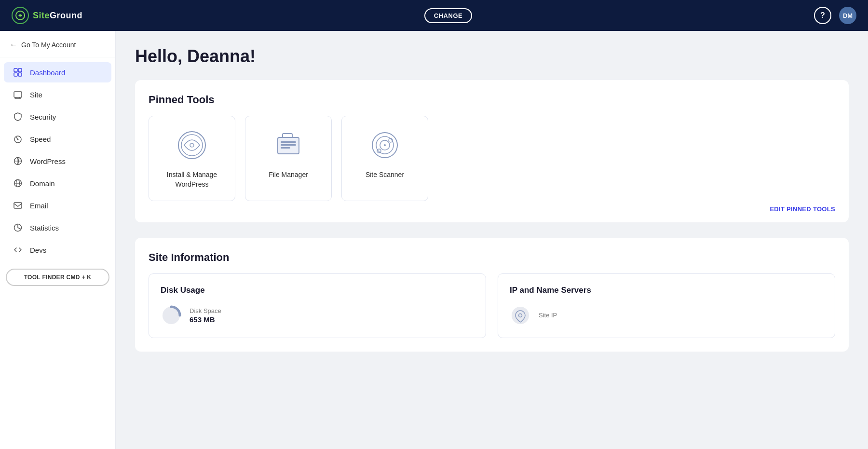 The width and height of the screenshot is (868, 449). I want to click on sidebar-item-label: Speed, so click(41, 139).